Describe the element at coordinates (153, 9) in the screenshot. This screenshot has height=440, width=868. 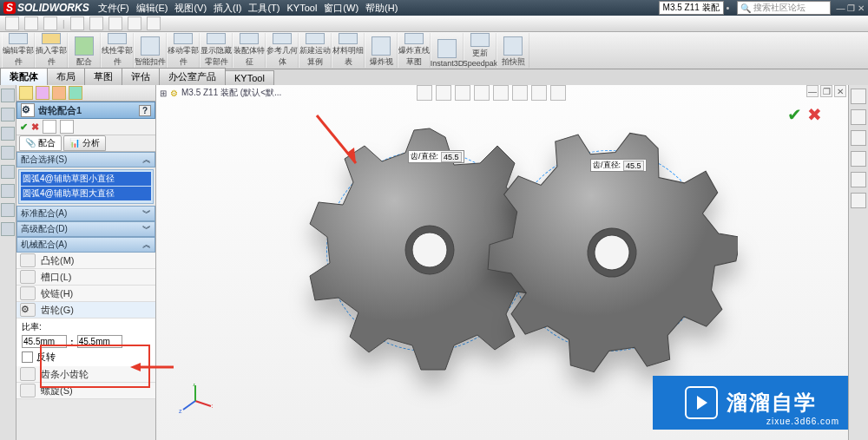
I see `menu-edit: 编辑(E)` at that location.